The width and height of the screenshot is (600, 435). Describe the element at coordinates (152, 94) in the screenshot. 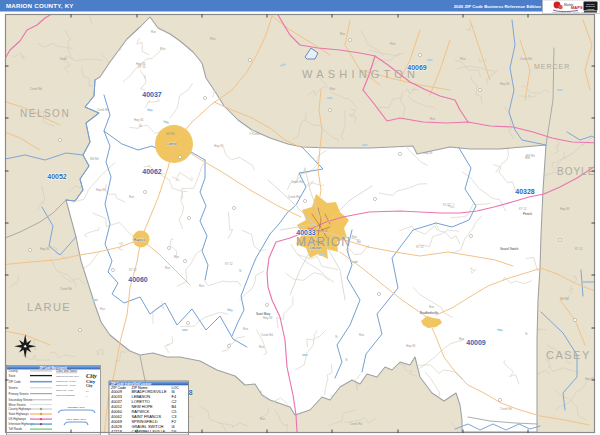

I see `svg-text: 40037` at that location.